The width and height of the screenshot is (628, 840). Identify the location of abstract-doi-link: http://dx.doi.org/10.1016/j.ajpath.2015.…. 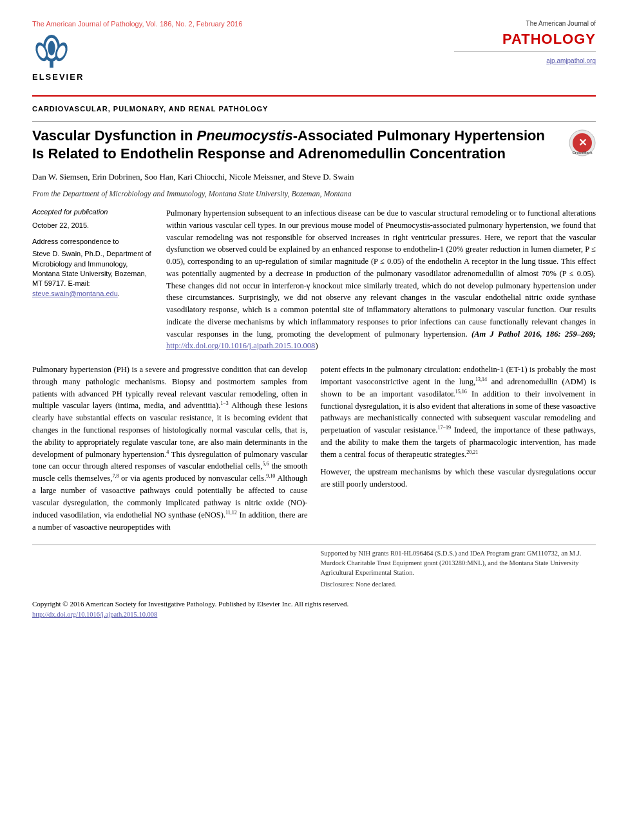
(241, 346).